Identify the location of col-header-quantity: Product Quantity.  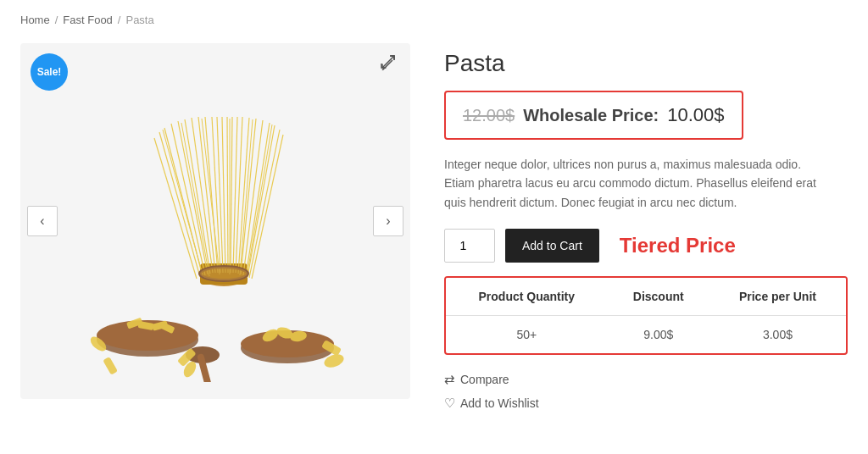
(527, 296).